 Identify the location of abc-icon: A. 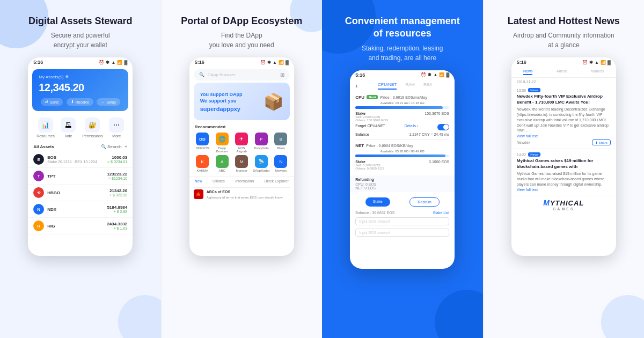
(222, 161).